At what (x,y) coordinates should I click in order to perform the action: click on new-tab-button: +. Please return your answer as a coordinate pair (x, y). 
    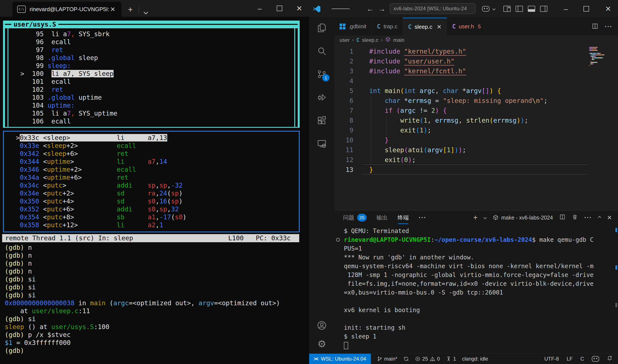
    Looking at the image, I should click on (130, 11).